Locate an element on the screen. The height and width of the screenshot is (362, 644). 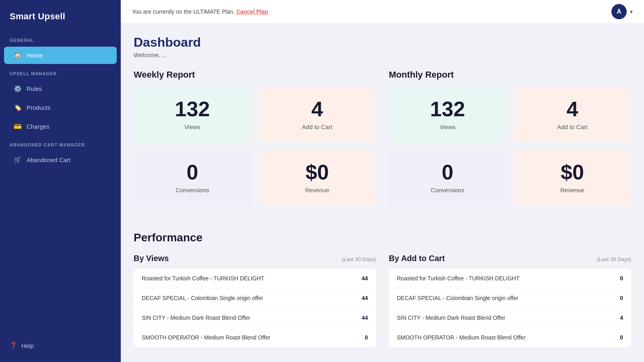
sidebar-bottom: ❓ Help is located at coordinates (60, 346).